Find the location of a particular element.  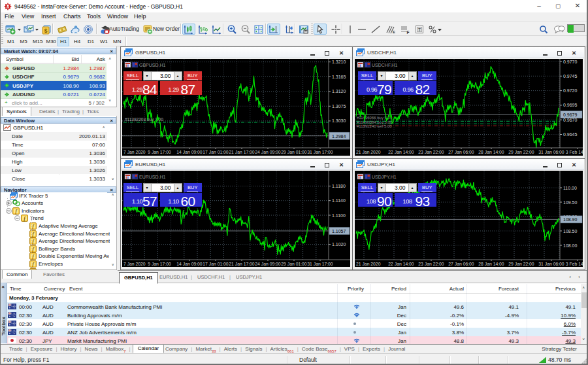

svg-text: 1.1057 is located at coordinates (339, 232).